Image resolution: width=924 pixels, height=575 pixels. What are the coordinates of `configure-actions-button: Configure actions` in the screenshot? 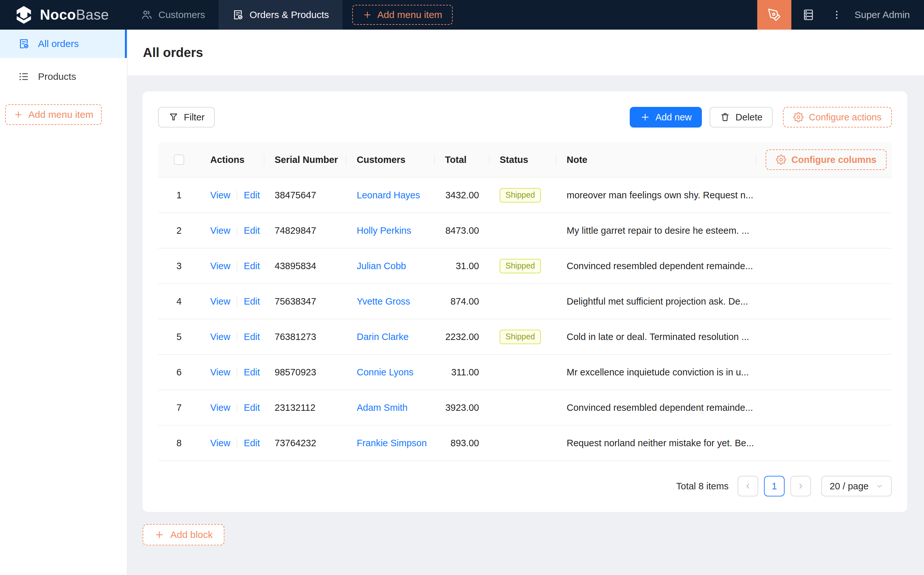 It's located at (837, 117).